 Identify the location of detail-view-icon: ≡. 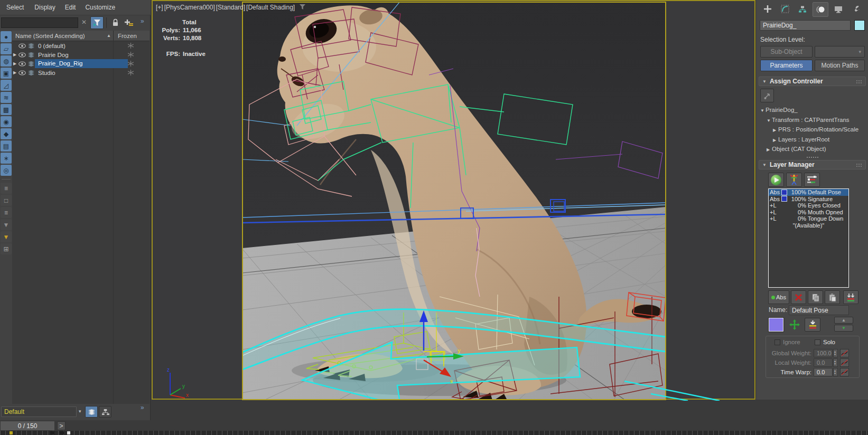
(6, 212).